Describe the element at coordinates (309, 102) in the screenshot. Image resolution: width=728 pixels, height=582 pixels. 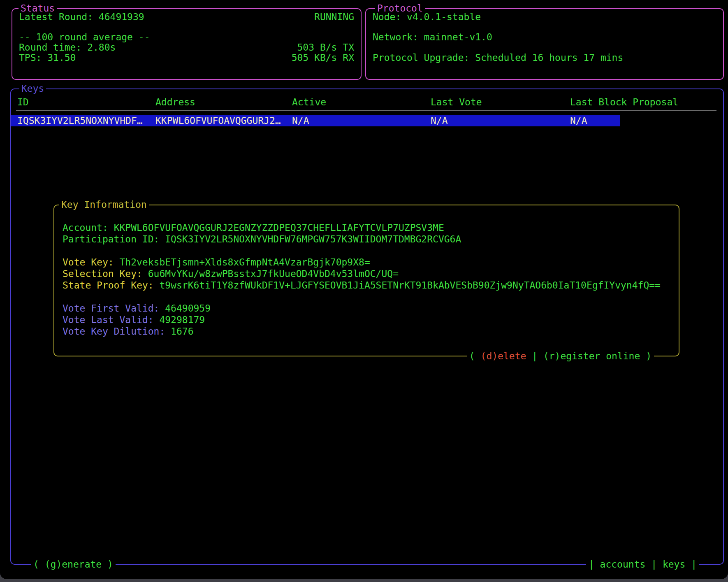
I see `column-header-active: Active` at that location.